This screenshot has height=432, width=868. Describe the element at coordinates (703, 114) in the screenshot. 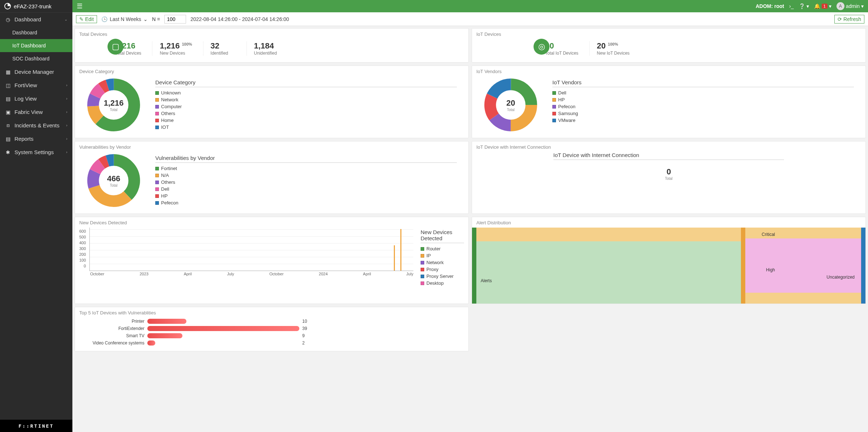

I see `legend-item: Samsung` at that location.